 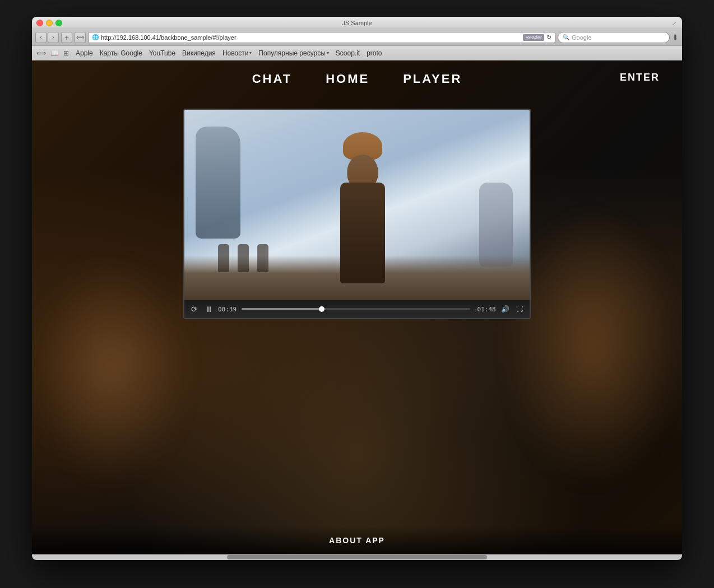 I want to click on bookmarks-bar: ⟺ 📖 ⊞ Apple Карты Google YouTube Википед…, so click(x=357, y=53).